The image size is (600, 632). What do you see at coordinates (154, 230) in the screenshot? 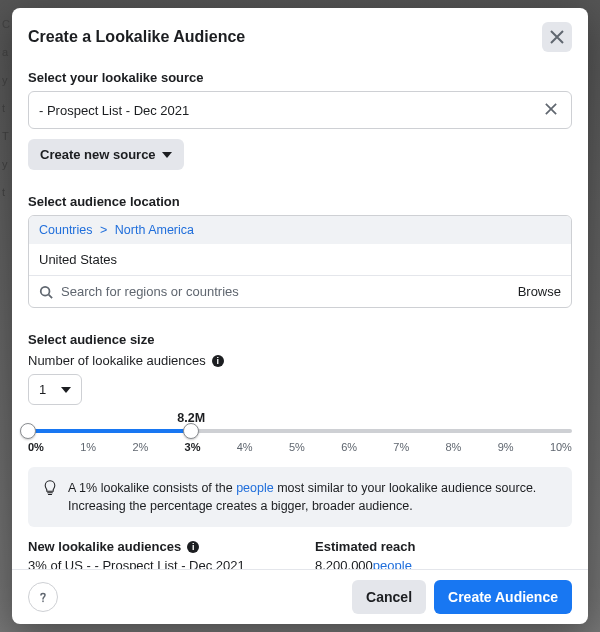
I see `breadcrumb-region: North America` at bounding box center [154, 230].